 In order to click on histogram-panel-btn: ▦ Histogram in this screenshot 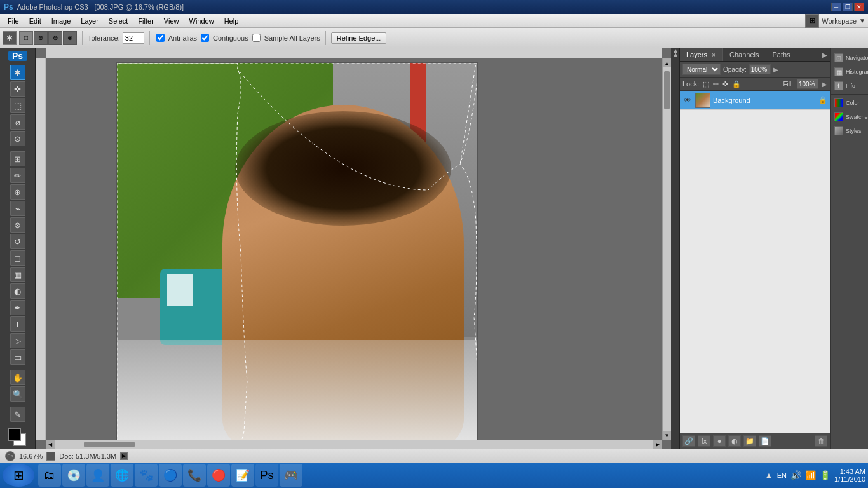, I will do `click(849, 72)`.